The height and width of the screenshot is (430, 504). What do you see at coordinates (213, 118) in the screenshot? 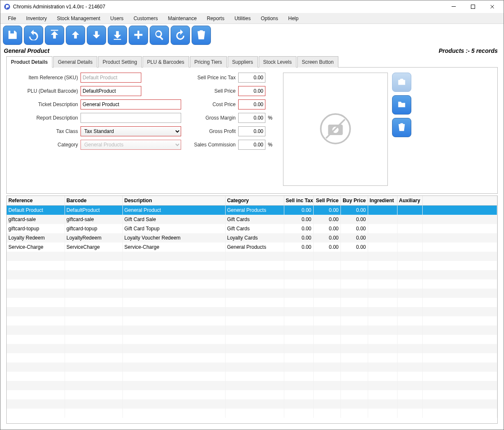
I see `label-margin: Gross Margin` at bounding box center [213, 118].